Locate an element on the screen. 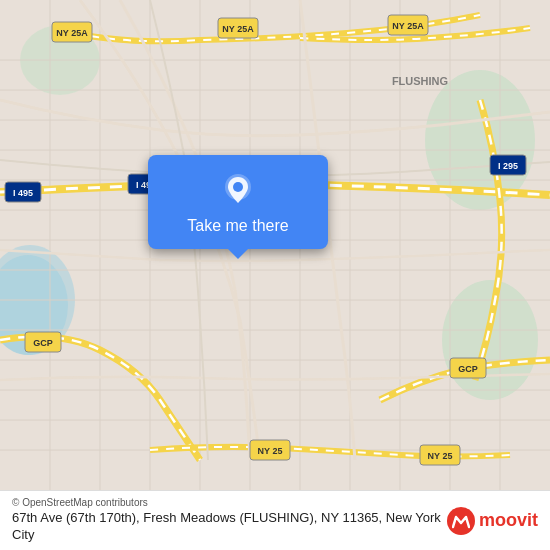  svg-text: I 295 is located at coordinates (508, 166).